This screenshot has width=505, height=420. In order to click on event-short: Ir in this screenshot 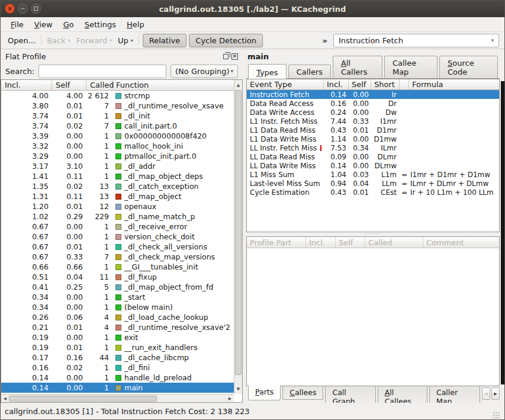, I will do `click(385, 95)`.